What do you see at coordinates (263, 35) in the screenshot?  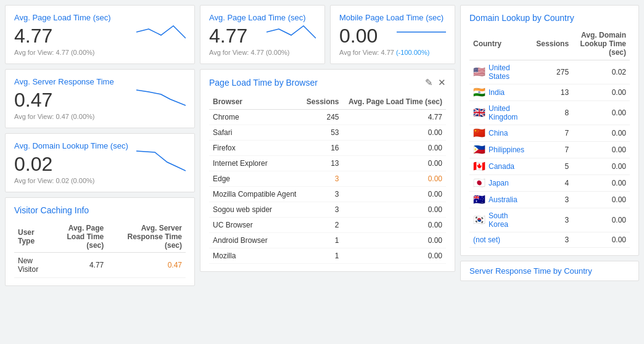 I see `avg-page-load-main-card: Avg. Page Load Time (sec) 4.77 Avg for V…` at bounding box center [263, 35].